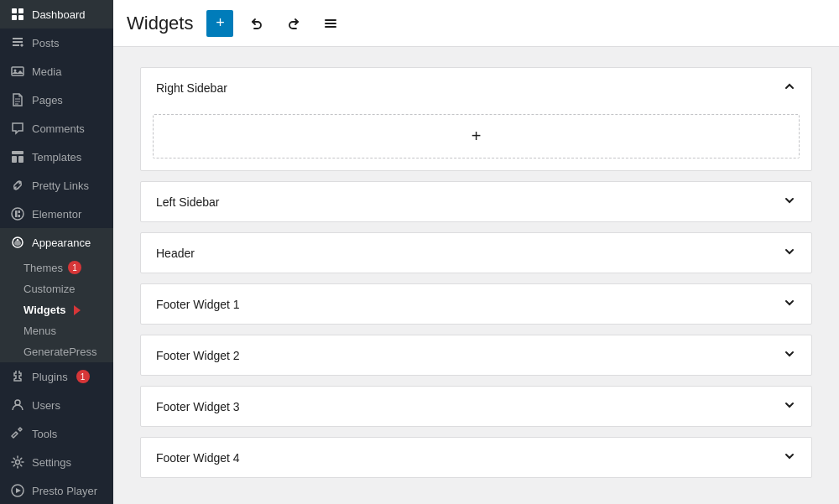 The width and height of the screenshot is (839, 504). I want to click on generatepress-label: GeneratePress, so click(60, 352).